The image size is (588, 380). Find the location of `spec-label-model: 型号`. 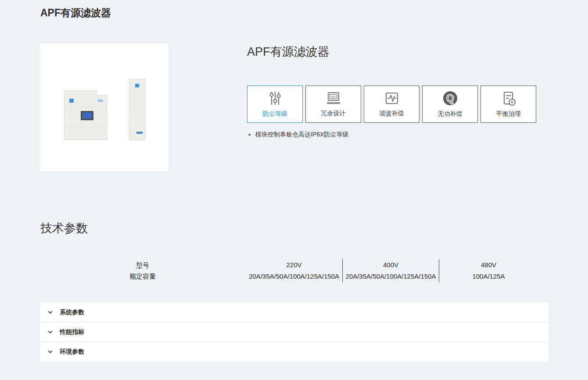

spec-label-model: 型号 is located at coordinates (143, 265).